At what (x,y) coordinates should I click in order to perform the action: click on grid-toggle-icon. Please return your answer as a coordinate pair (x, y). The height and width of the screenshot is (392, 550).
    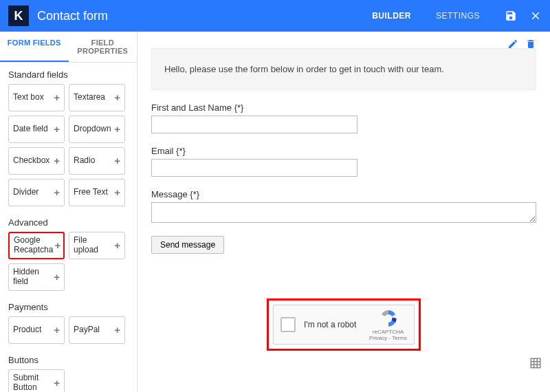
    Looking at the image, I should click on (536, 364).